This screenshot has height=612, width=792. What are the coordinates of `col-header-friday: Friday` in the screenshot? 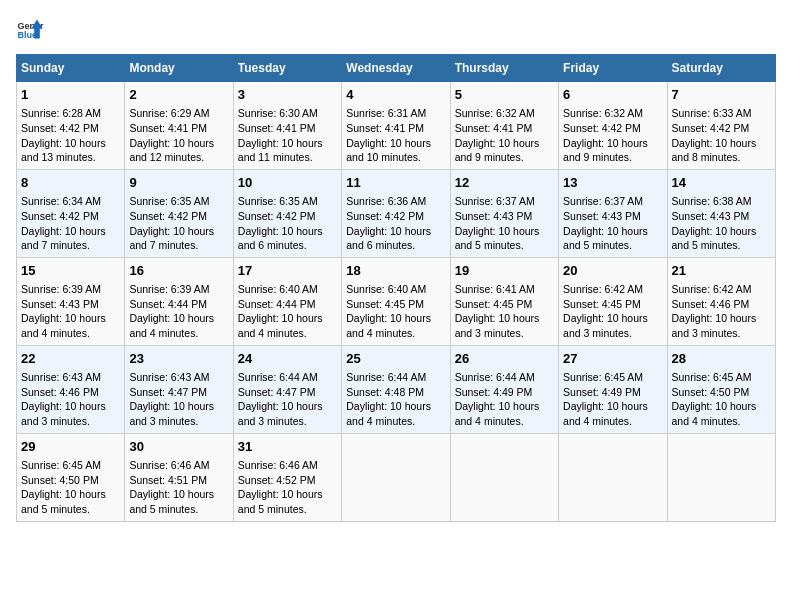 It's located at (613, 68).